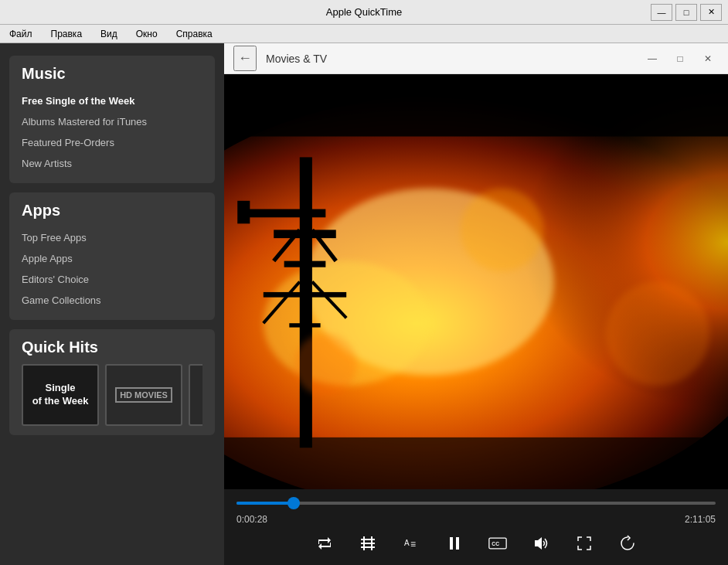  What do you see at coordinates (680, 59) in the screenshot?
I see `player-window-controls: — □ ✕` at bounding box center [680, 59].